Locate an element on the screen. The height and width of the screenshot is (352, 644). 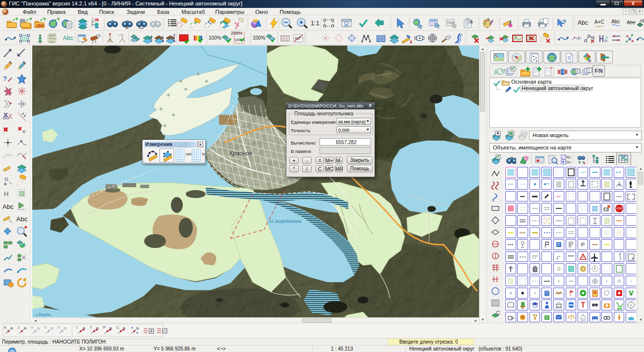
svg-text: RSC is located at coordinates (525, 134).